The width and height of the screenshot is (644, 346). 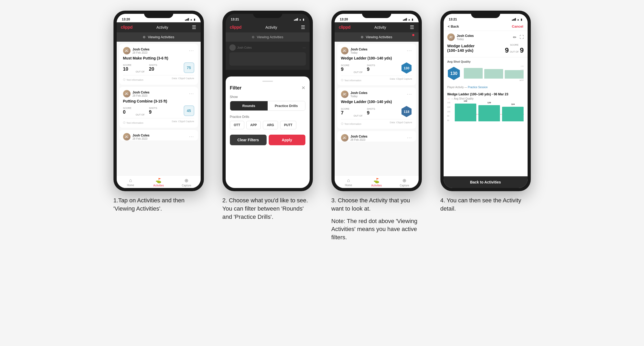 I want to click on activities-icon-3: ⛳, so click(x=376, y=181).